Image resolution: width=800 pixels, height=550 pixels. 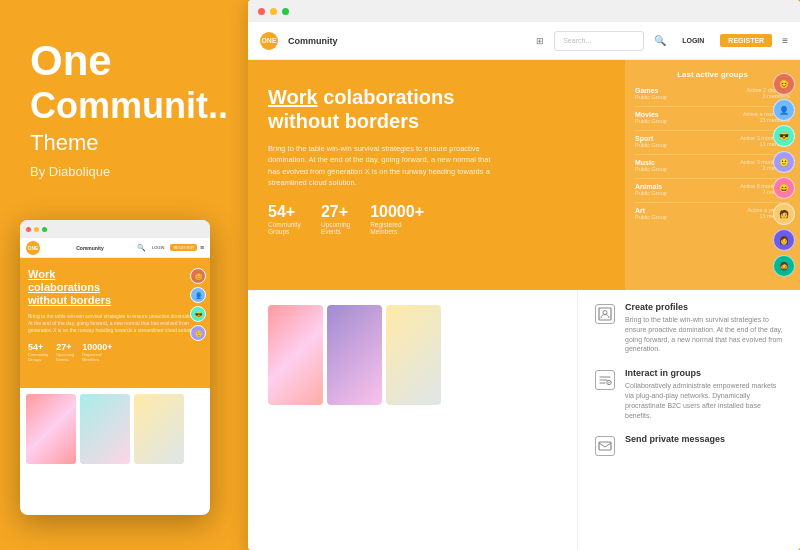 What do you see at coordinates (65, 352) in the screenshot?
I see `mobile-stat-2: 27+ UpcomingEvents` at bounding box center [65, 352].